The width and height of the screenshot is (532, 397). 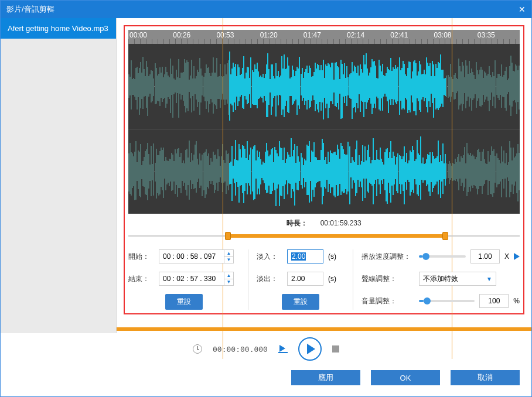 I want to click on trim-handle-end, so click(x=445, y=236).